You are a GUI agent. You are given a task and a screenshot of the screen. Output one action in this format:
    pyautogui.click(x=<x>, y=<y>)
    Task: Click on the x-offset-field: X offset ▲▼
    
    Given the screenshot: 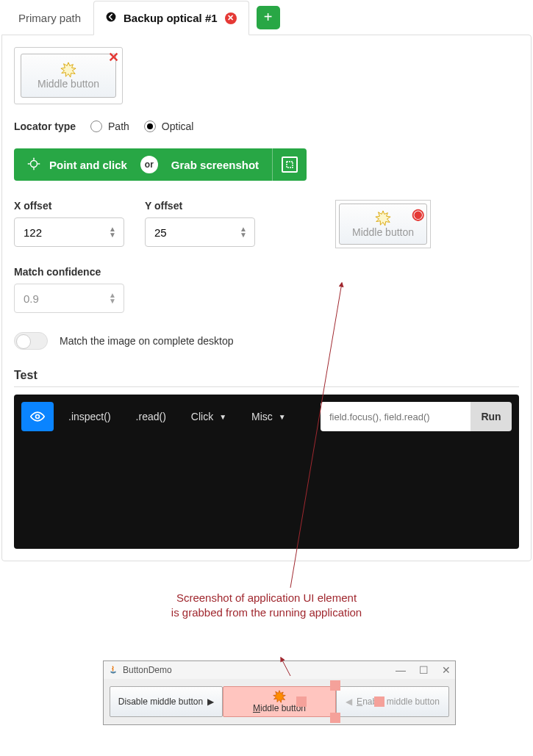 What is the action you would take?
    pyautogui.click(x=69, y=223)
    